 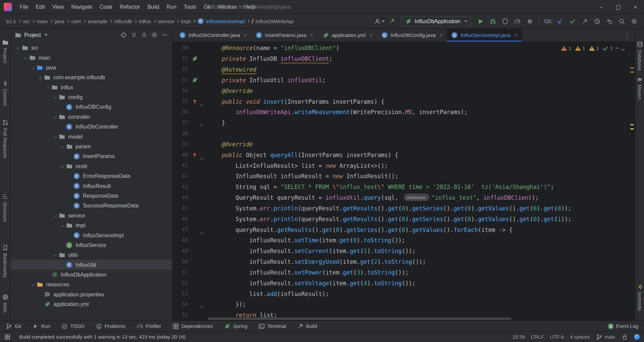 What do you see at coordinates (519, 337) in the screenshot?
I see `status-widget-29-39: 29:39` at bounding box center [519, 337].